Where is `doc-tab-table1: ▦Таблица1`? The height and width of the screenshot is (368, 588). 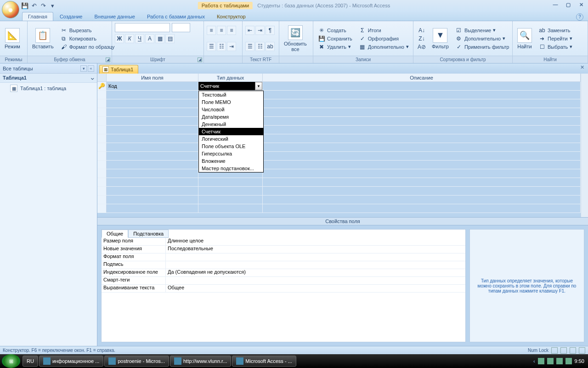
doc-tab-table1: ▦Таблица1 is located at coordinates (119, 69).